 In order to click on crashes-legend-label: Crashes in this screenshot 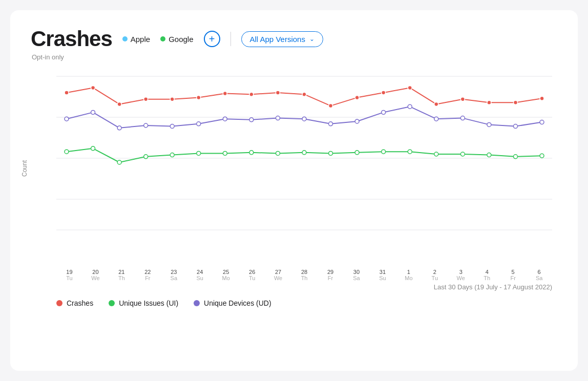, I will do `click(80, 303)`.